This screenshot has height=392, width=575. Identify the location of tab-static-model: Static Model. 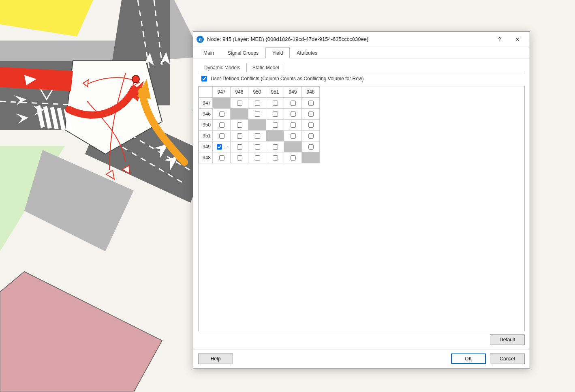
(266, 67).